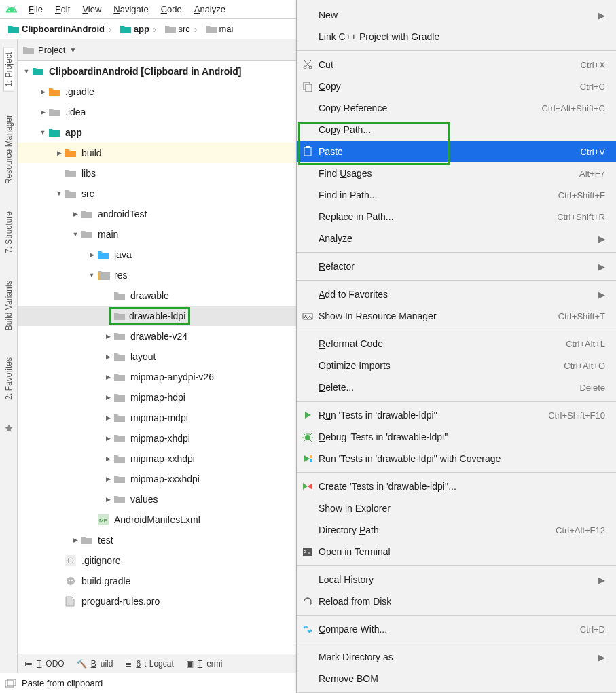 This screenshot has height=693, width=616. Describe the element at coordinates (81, 664) in the screenshot. I see `bottom-tool-icon: 🔨` at that location.